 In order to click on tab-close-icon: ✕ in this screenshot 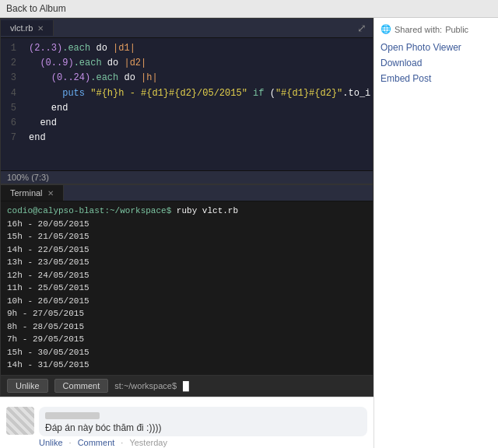, I will do `click(40, 28)`.